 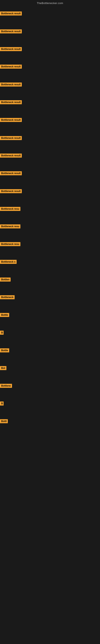 What do you see at coordinates (11, 192) in the screenshot?
I see `bottleneck-item-11: Bottleneck result` at bounding box center [11, 192].